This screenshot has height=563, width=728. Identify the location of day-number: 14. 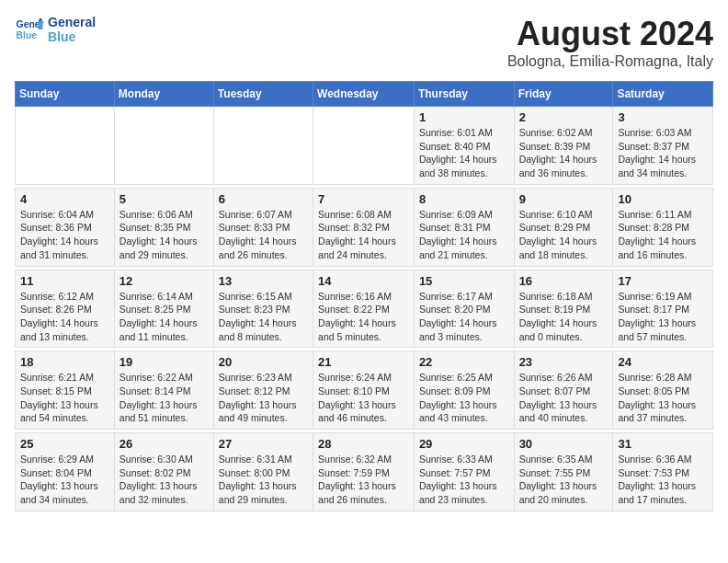
(364, 282).